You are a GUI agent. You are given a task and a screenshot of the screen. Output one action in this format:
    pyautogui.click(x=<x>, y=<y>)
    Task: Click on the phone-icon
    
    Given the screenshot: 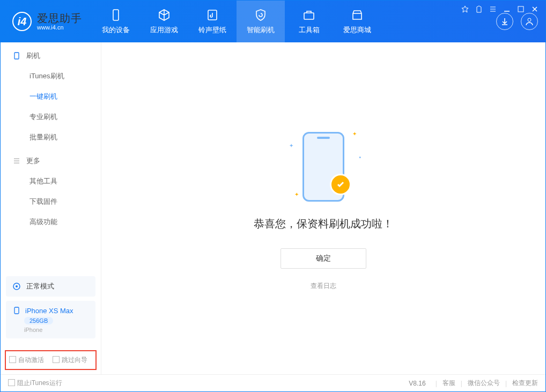 What is the action you would take?
    pyautogui.click(x=116, y=15)
    